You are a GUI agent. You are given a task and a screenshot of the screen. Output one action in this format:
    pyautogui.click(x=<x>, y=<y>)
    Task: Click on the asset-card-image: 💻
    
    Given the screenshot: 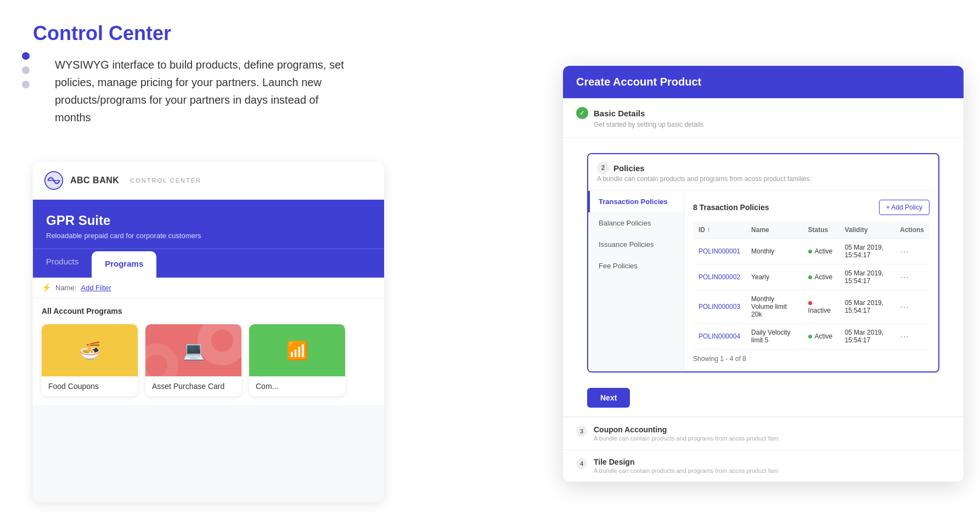 What is the action you would take?
    pyautogui.click(x=193, y=350)
    